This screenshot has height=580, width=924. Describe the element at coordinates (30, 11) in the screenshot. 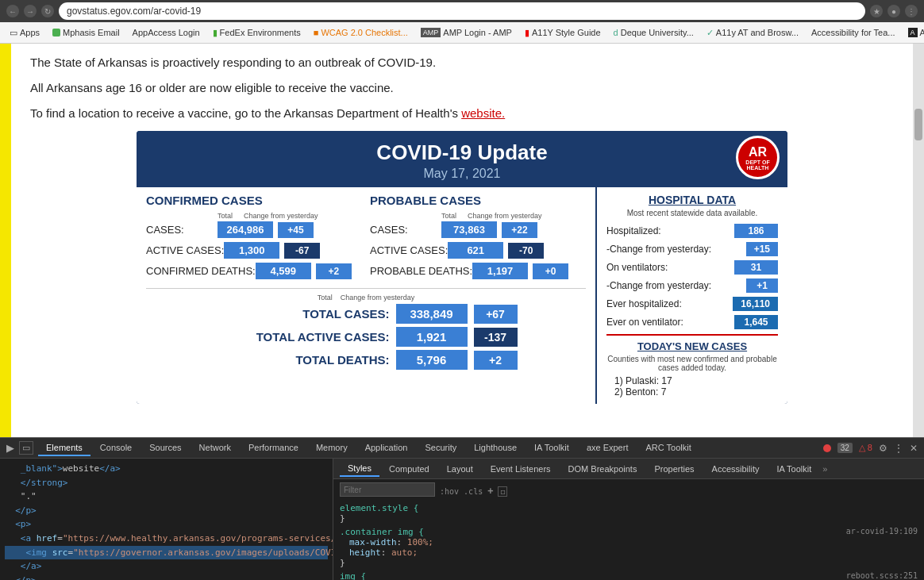

I see `forward-button: →` at that location.